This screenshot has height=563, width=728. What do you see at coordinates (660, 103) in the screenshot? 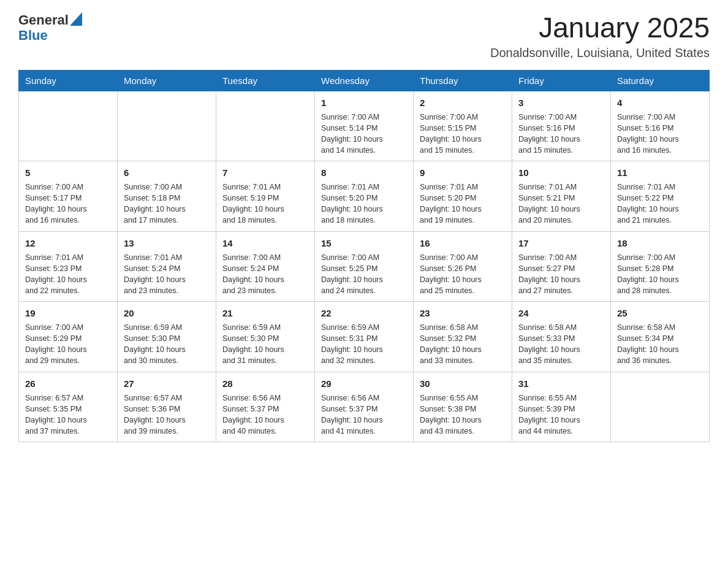
I see `day-number: 4` at bounding box center [660, 103].